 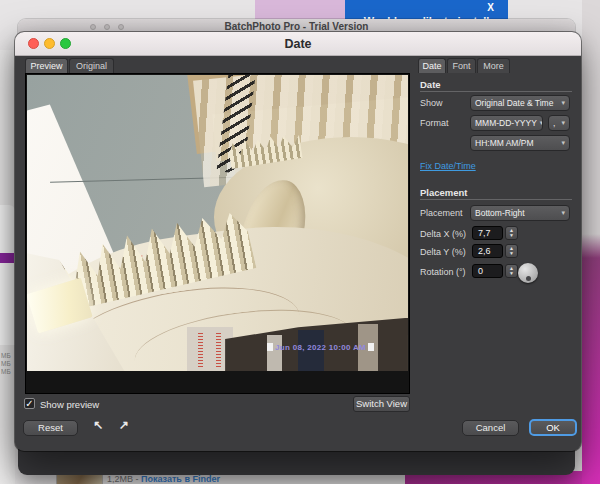 I want to click on time-format-dropdown: HH:MM AM/PM ▾, so click(x=520, y=143).